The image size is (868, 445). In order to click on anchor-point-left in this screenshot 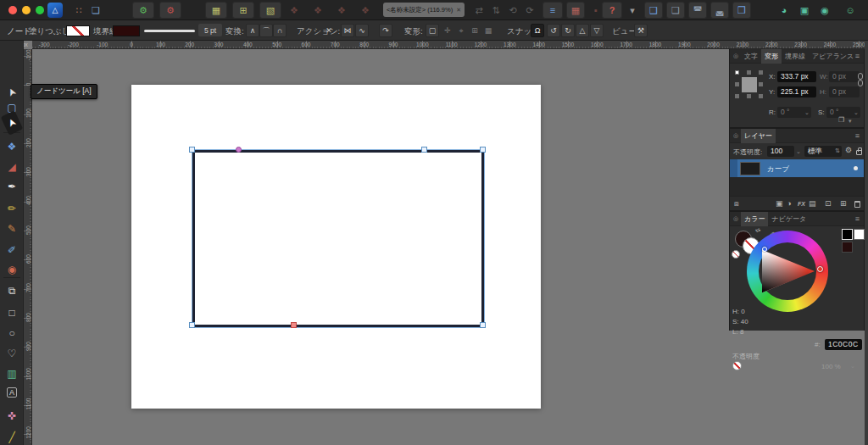, I will do `click(737, 85)`.